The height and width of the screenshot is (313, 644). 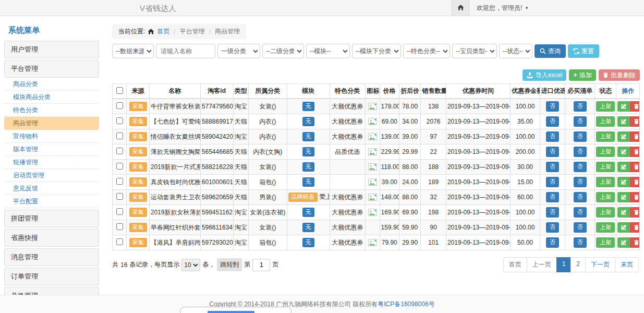 What do you see at coordinates (475, 51) in the screenshot?
I see `filter-select-5: --宝贝类型--` at bounding box center [475, 51].